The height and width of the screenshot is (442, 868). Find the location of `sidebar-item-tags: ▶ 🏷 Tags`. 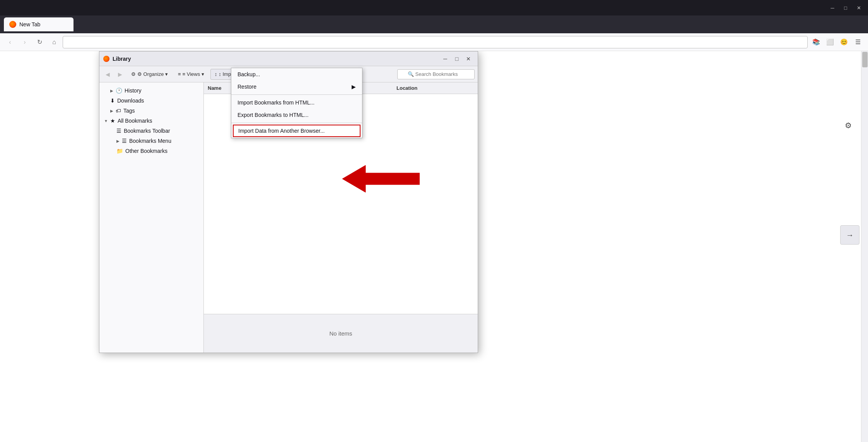

sidebar-item-tags: ▶ 🏷 Tags is located at coordinates (152, 111).